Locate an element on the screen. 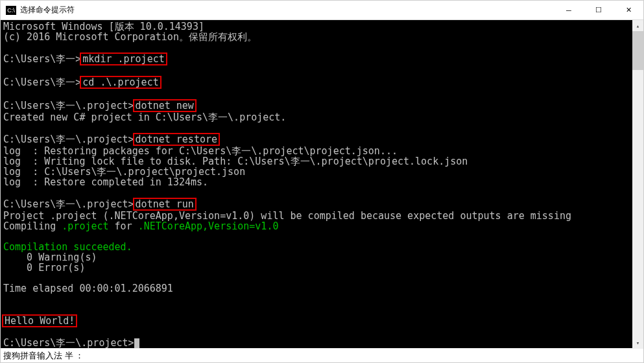 This screenshot has width=644, height=363. output-line: Hello World! is located at coordinates (318, 321).